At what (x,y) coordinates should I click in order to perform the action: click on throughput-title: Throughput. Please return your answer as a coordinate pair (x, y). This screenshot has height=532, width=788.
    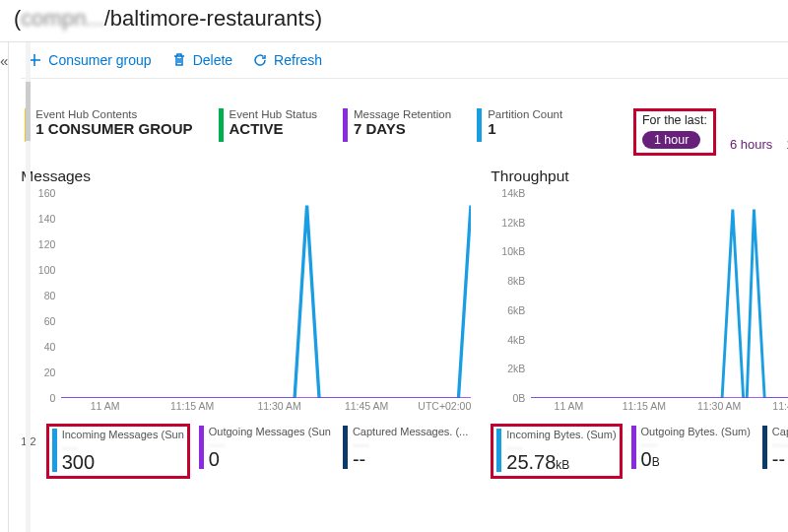
    Looking at the image, I should click on (639, 176).